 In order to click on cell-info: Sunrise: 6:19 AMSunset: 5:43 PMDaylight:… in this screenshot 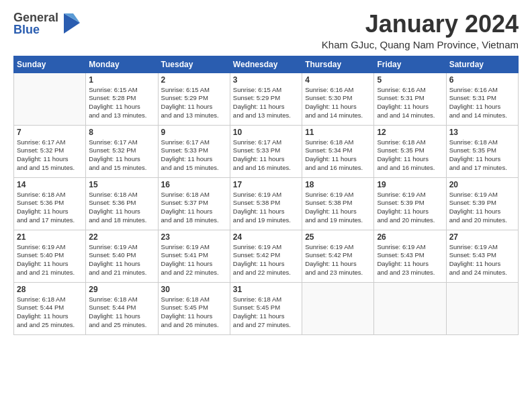, I will do `click(482, 261)`.